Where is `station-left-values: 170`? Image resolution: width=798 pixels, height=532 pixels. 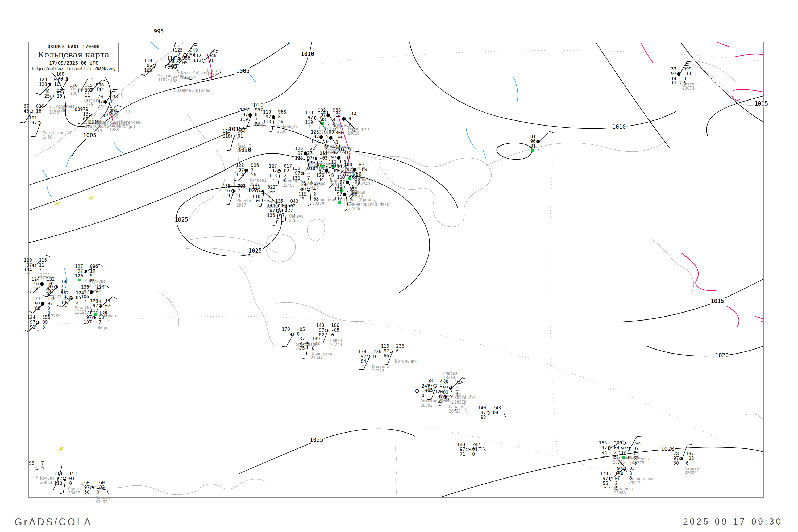 station-left-values: 170 is located at coordinates (286, 329).